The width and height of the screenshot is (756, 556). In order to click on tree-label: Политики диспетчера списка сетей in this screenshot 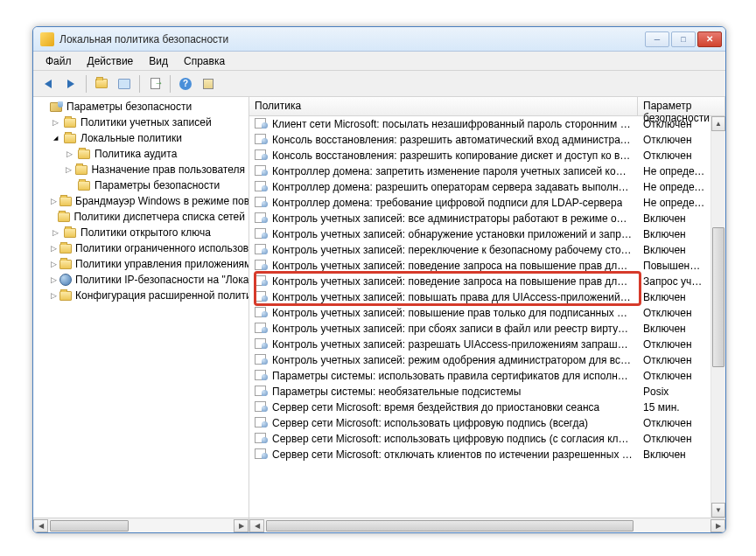, I will do `click(159, 217)`.